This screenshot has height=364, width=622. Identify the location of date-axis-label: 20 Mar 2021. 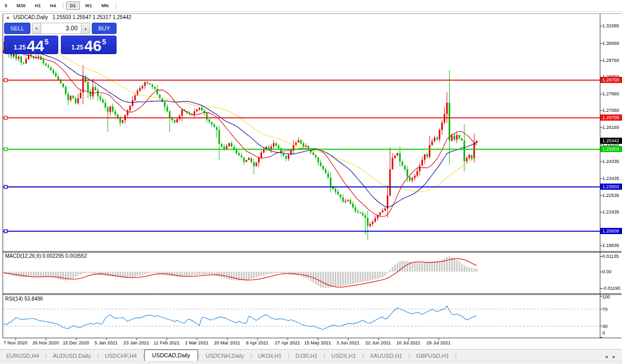
(227, 343).